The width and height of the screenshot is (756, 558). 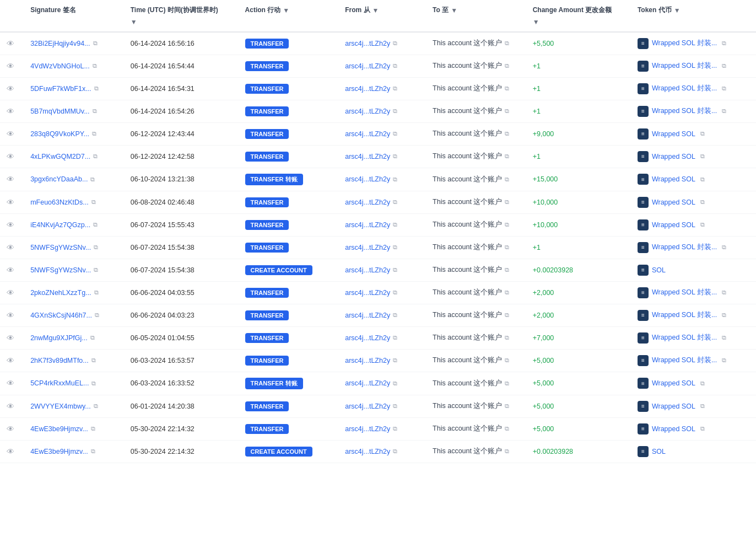 What do you see at coordinates (60, 383) in the screenshot?
I see `signature-link: 5CP4rkRxxMuEL...` at bounding box center [60, 383].